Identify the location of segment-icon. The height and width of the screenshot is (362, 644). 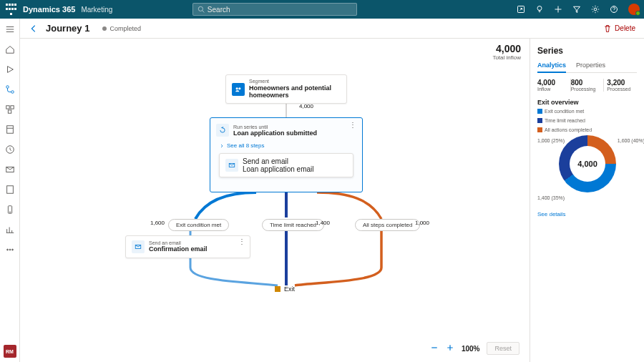
(238, 89).